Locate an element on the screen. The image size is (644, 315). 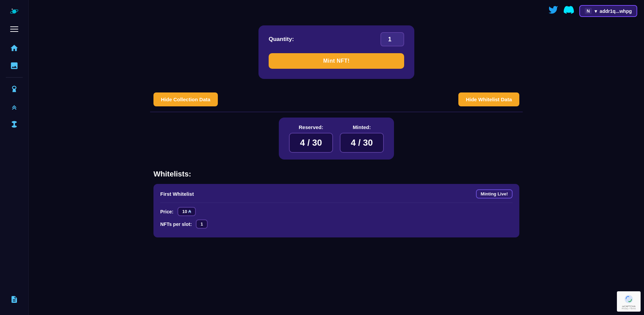
quantity-row: Quantity: is located at coordinates (336, 39).